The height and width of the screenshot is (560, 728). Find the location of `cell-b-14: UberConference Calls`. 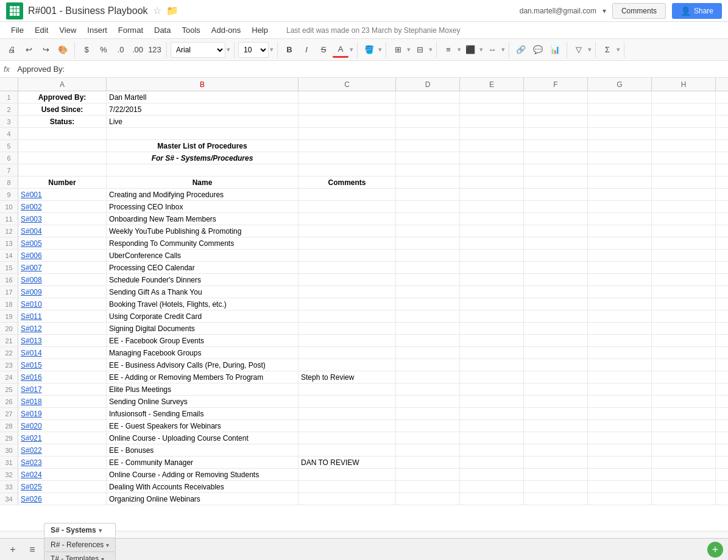

cell-b-14: UberConference Calls is located at coordinates (202, 256).